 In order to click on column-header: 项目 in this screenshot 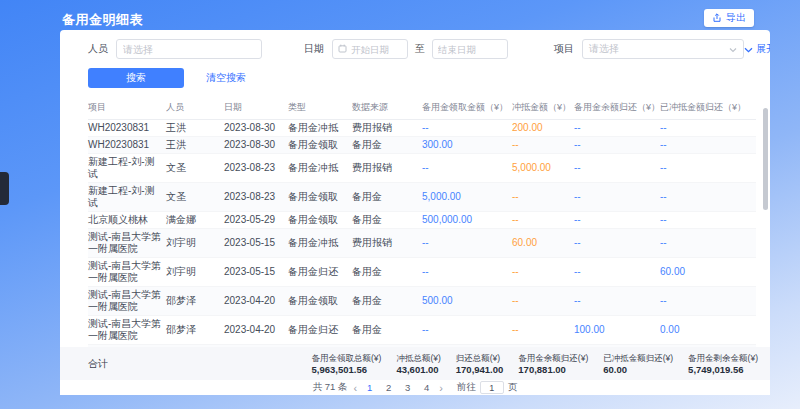, I will do `click(127, 108)`.